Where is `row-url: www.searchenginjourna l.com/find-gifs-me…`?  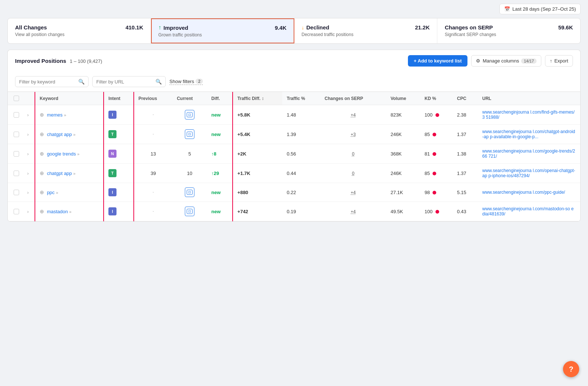 row-url: www.searchenginjourna l.com/find-gifs-me… is located at coordinates (529, 115).